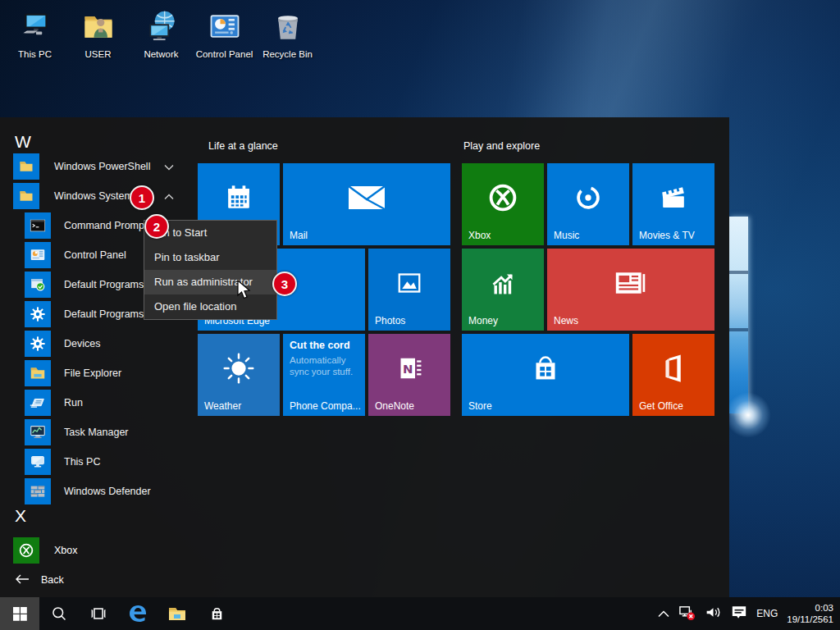 This screenshot has height=630, width=840. Describe the element at coordinates (739, 614) in the screenshot. I see `action-center-icon` at that location.